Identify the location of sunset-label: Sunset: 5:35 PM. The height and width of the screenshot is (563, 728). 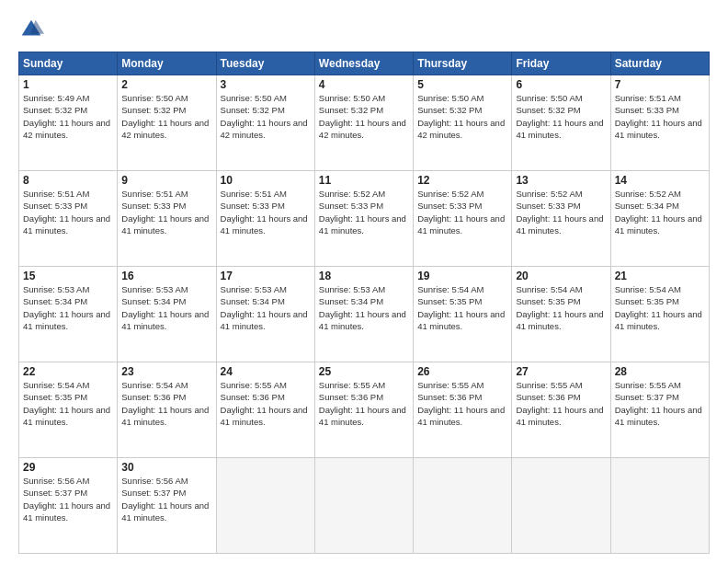
(548, 302).